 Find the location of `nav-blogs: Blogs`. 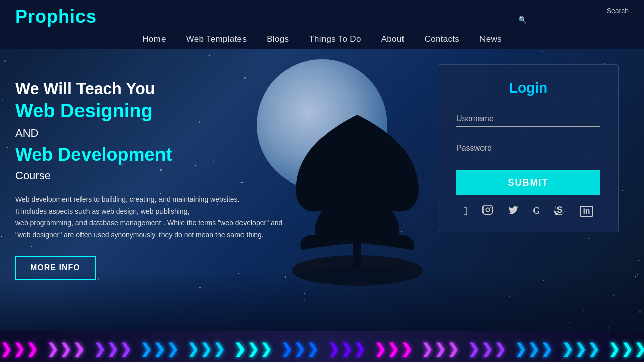

nav-blogs: Blogs is located at coordinates (278, 39).